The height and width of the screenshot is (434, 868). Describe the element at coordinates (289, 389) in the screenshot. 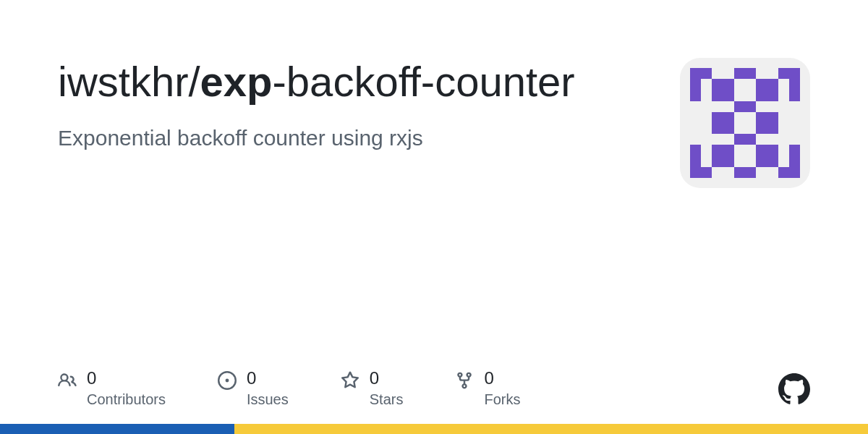

I see `stats-list: 0 Contributors 0 Issues 0 St` at that location.